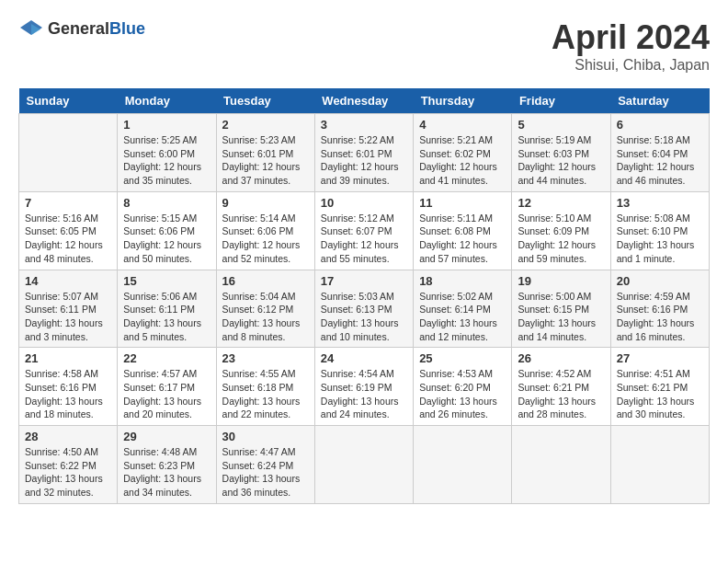  I want to click on calendar-cell: 20Sunrise: 4:59 AM Sunset: 6:16 PM Dayli…, so click(660, 309).